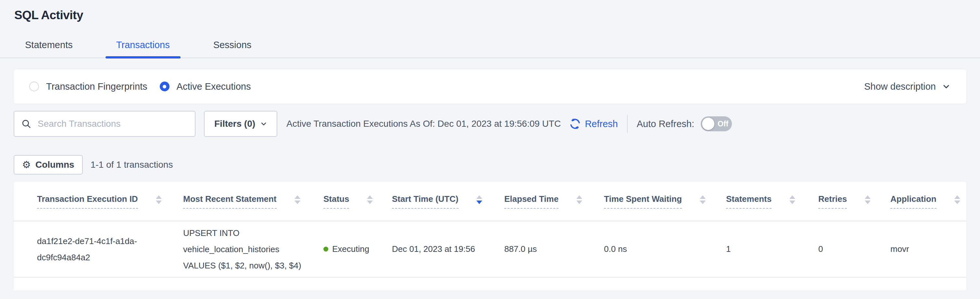 Image resolution: width=980 pixels, height=299 pixels. Describe the element at coordinates (448, 249) in the screenshot. I see `cell-start-time: Dec 01, 2023 at 19:56` at that location.